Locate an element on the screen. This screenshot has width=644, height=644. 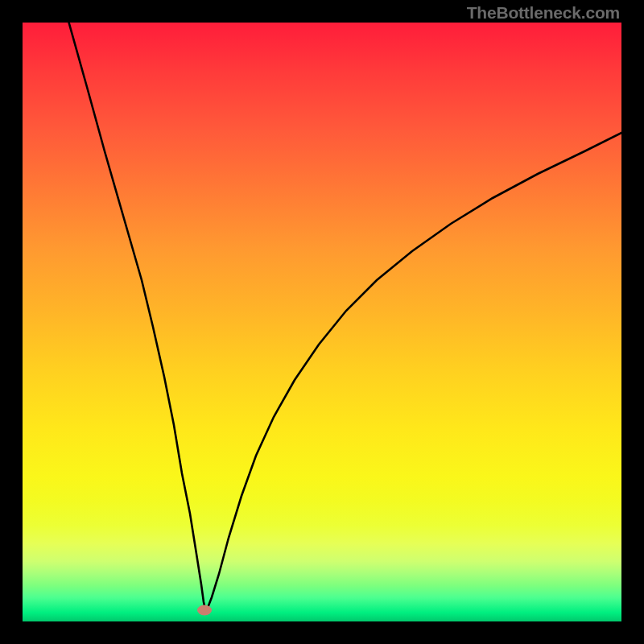
attribution-label: TheBottleneck.com is located at coordinates (543, 13).